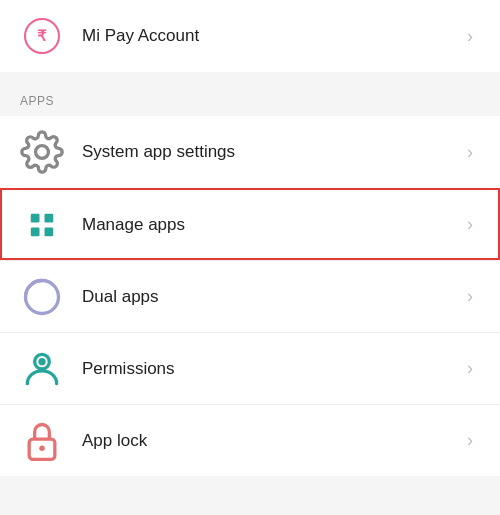  Describe the element at coordinates (470, 152) in the screenshot. I see `system-app-settings-chevron-icon: ›` at that location.